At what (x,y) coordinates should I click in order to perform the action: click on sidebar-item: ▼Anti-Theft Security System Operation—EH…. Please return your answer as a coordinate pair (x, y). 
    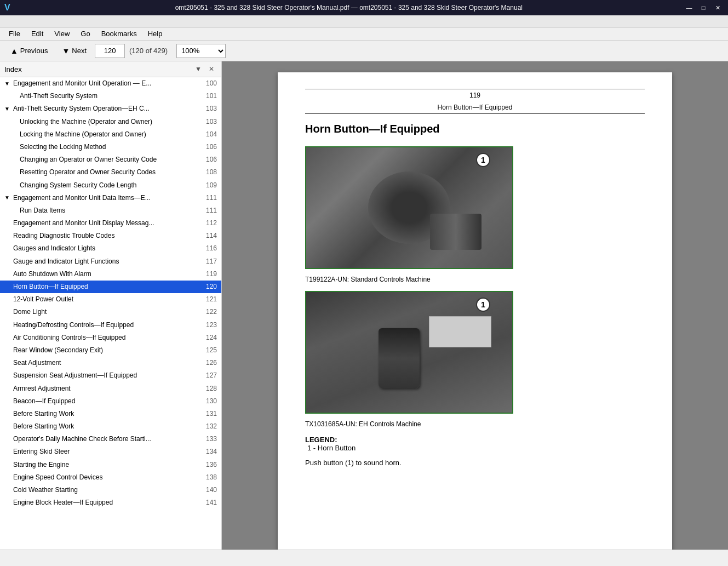
    Looking at the image, I should click on (111, 108).